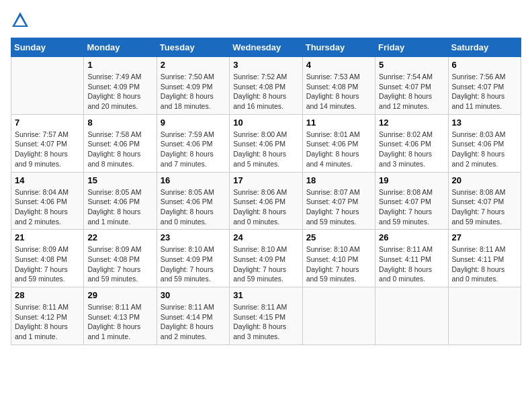 This screenshot has width=532, height=411. I want to click on day-number: 16, so click(193, 180).